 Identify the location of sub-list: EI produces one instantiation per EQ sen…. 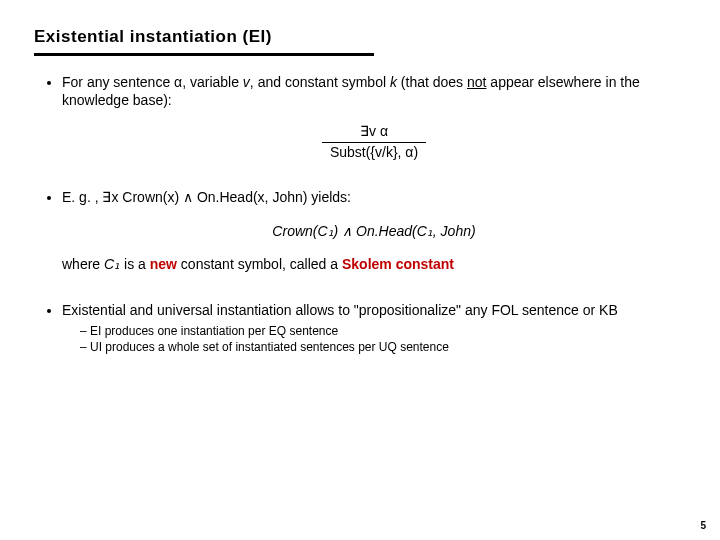
(374, 339).